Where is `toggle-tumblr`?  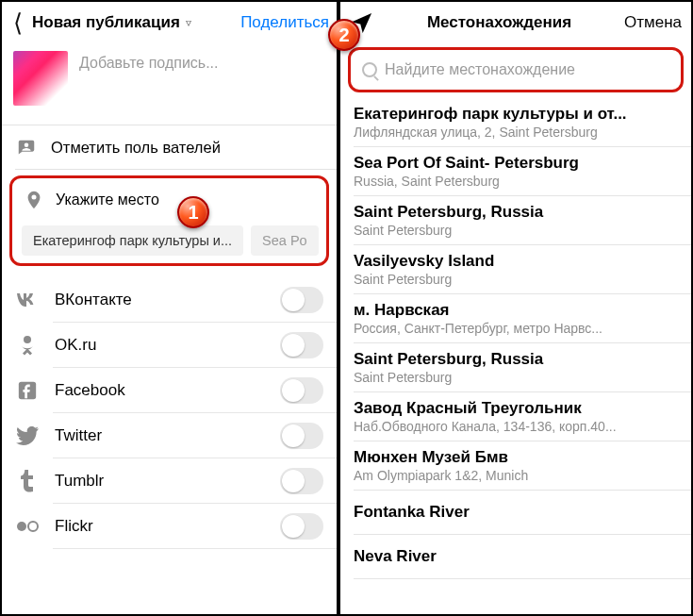 toggle-tumblr is located at coordinates (302, 481).